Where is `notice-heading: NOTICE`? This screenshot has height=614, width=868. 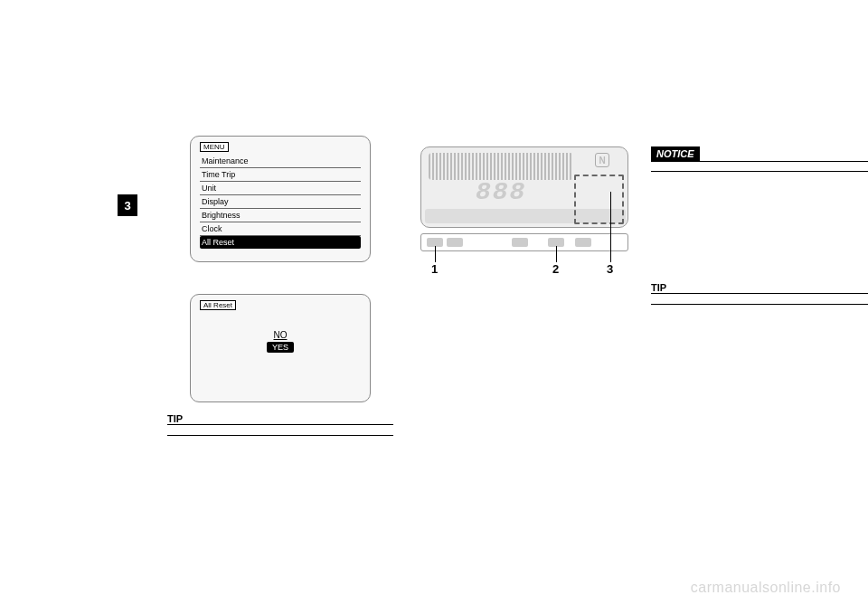
notice-heading: NOTICE is located at coordinates (760, 154).